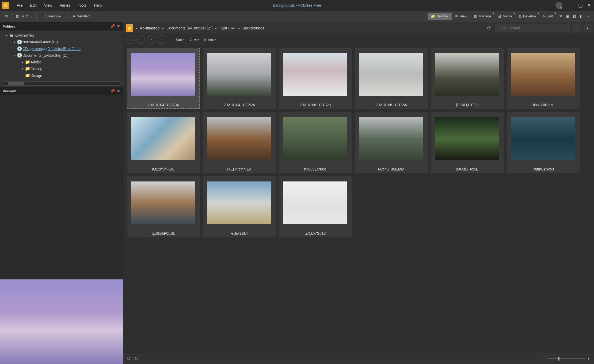 Image resolution: width=594 pixels, height=364 pixels. Describe the element at coordinates (20, 5) in the screenshot. I see `menu-file: File` at that location.